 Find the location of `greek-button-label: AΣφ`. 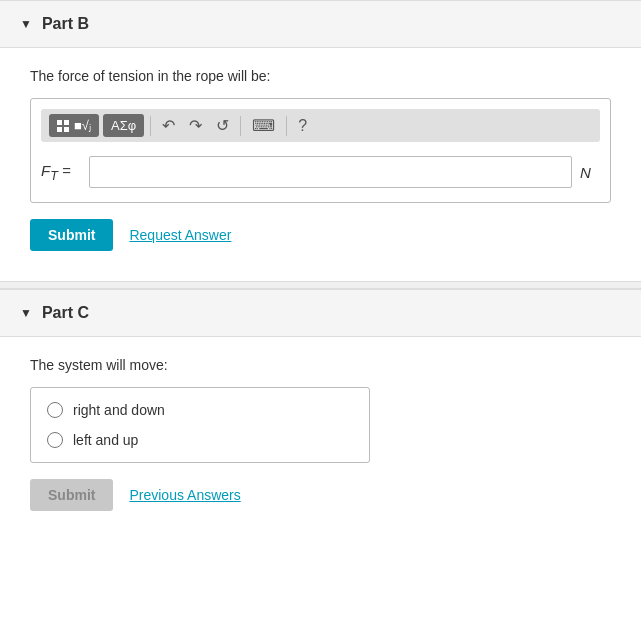

greek-button-label: AΣφ is located at coordinates (124, 126).